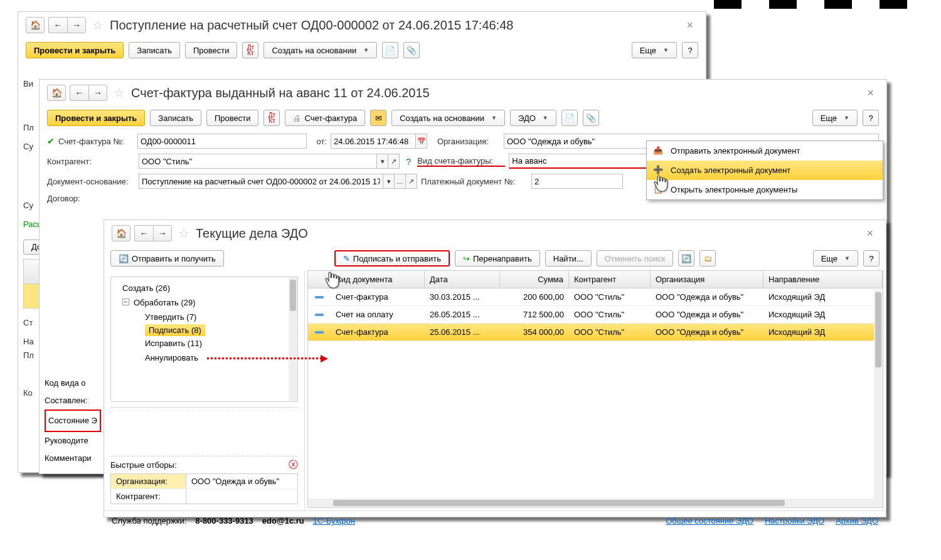  I want to click on collapse-icon: −, so click(125, 302).